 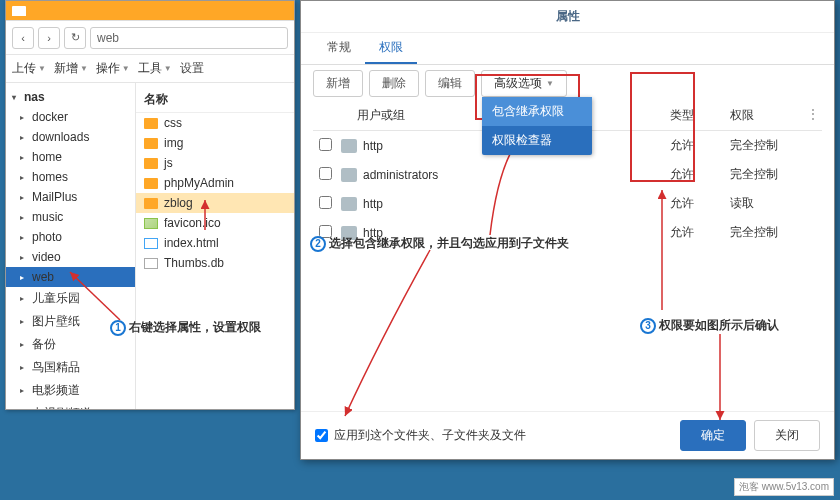 What do you see at coordinates (784, 487) in the screenshot?
I see `watermark: 泡客 www.5v13.com` at bounding box center [784, 487].